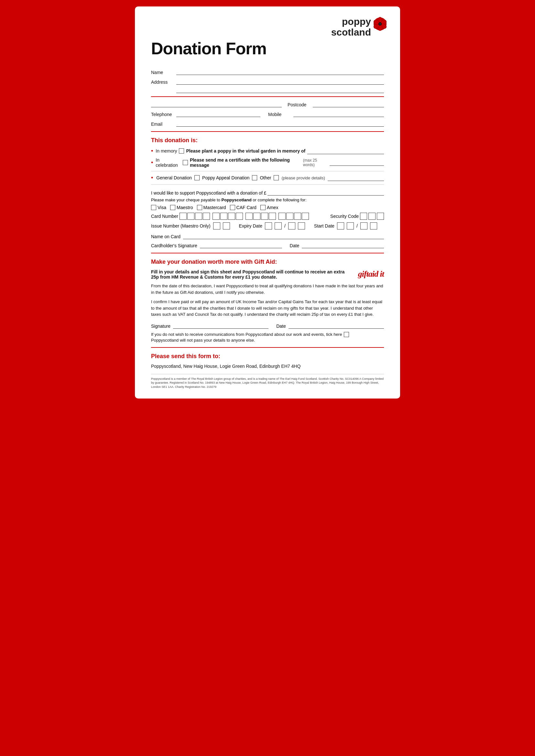  Describe the element at coordinates (173, 207) in the screenshot. I see `maestro-checkbox` at that location.